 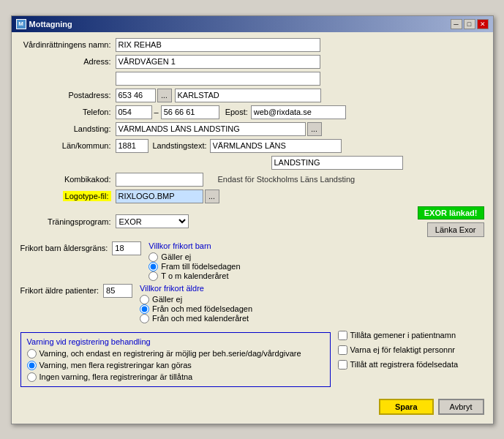 What do you see at coordinates (252, 79) in the screenshot?
I see `adress2-row` at bounding box center [252, 79].